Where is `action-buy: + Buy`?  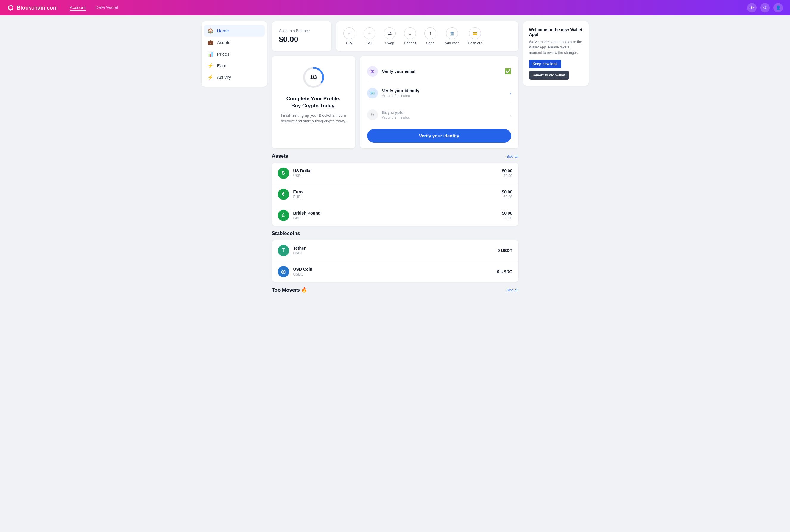 action-buy: + Buy is located at coordinates (349, 36).